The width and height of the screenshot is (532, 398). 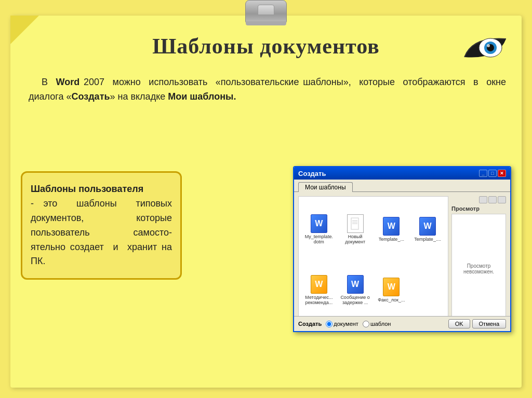 What do you see at coordinates (428, 229) in the screenshot?
I see `icon-template-4: Template_....` at bounding box center [428, 229].